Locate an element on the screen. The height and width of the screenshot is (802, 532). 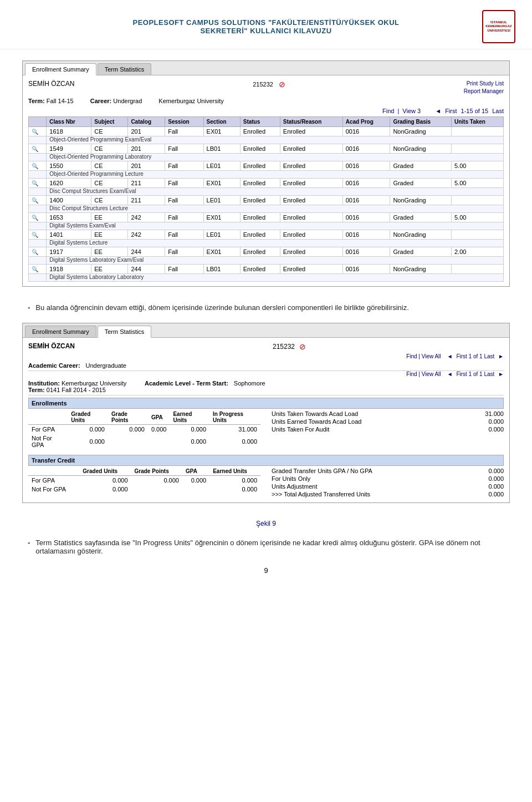
cell-grading-2: Graded is located at coordinates (421, 166).